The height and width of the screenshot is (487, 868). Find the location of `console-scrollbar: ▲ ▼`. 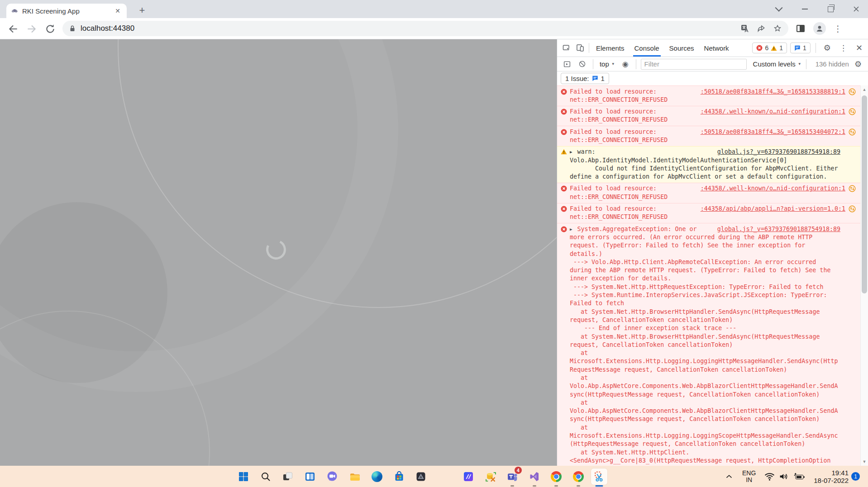

console-scrollbar: ▲ ▼ is located at coordinates (864, 276).